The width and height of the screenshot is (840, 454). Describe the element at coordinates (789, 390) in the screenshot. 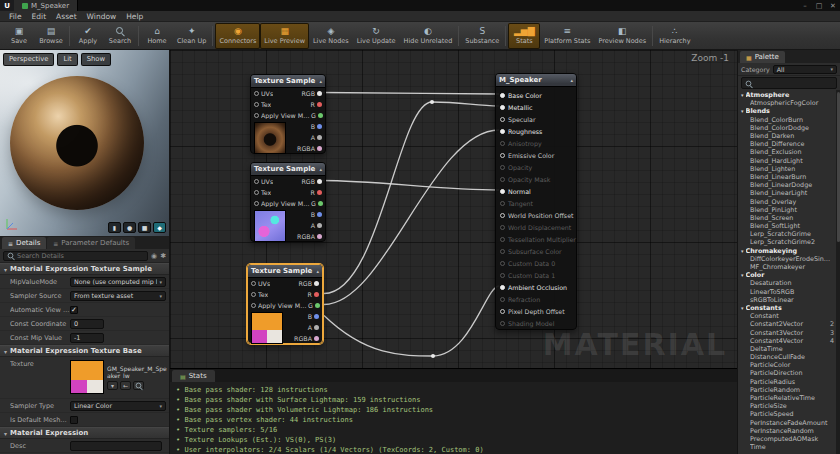

I see `palette-item-particlerandom: ParticleRandom` at that location.